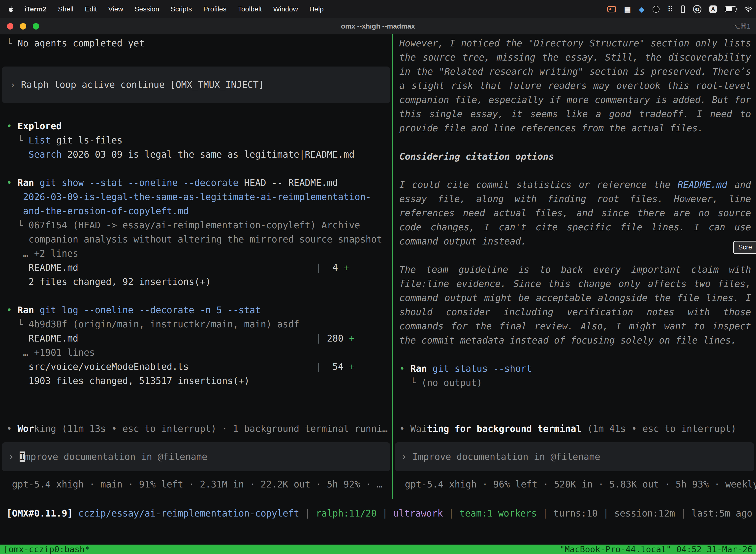 The image size is (756, 554). I want to click on window-title-bar: omx --xhigh --madmax ⌥⌘1, so click(378, 26).